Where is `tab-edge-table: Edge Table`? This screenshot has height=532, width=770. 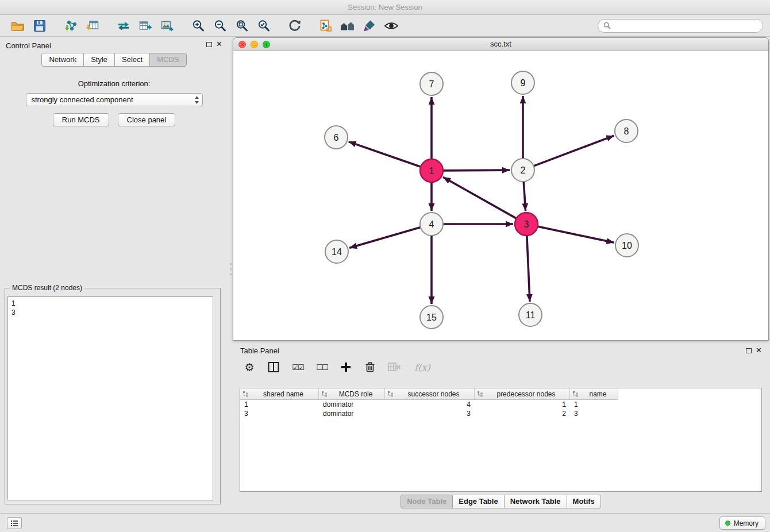
tab-edge-table: Edge Table is located at coordinates (478, 502).